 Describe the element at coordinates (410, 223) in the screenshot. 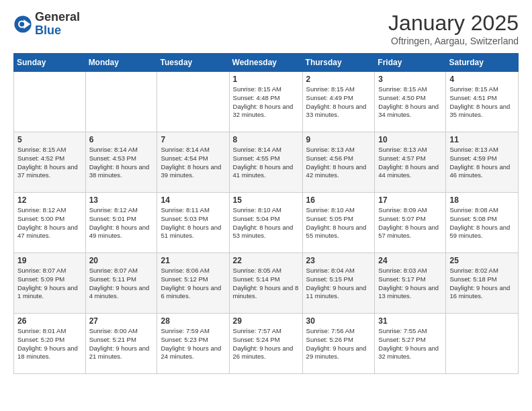

I see `day-info: Sunrise: 8:09 AM Sunset: 5:07 PM Dayligh…` at that location.